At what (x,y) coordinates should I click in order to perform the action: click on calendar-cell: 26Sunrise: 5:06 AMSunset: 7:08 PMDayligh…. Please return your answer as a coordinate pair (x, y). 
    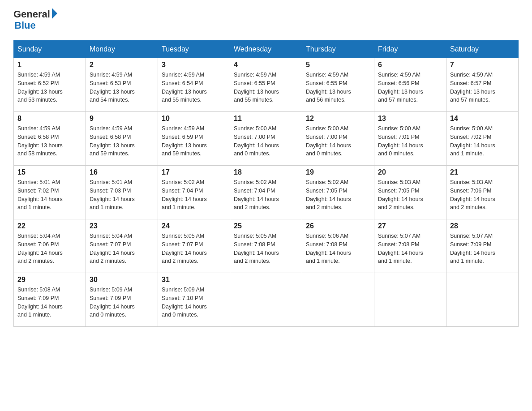
    Looking at the image, I should click on (339, 246).